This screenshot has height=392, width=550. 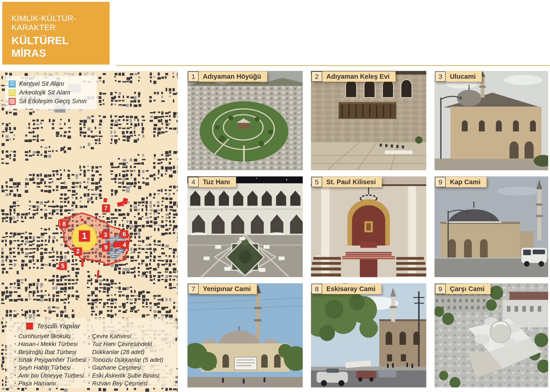 What do you see at coordinates (60, 53) in the screenshot?
I see `page-title-line2: MİRAS` at bounding box center [60, 53].